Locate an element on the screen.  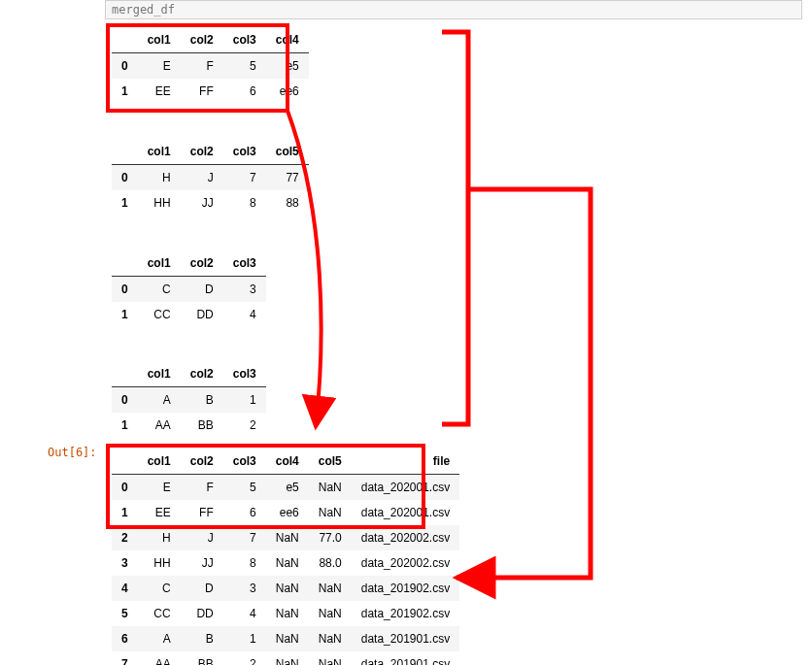
cell: 2 is located at coordinates (245, 658).